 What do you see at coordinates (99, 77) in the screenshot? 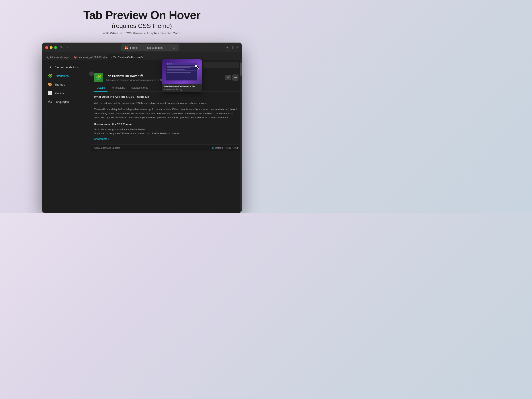
I see `extension-icon: 🧩` at bounding box center [99, 77].